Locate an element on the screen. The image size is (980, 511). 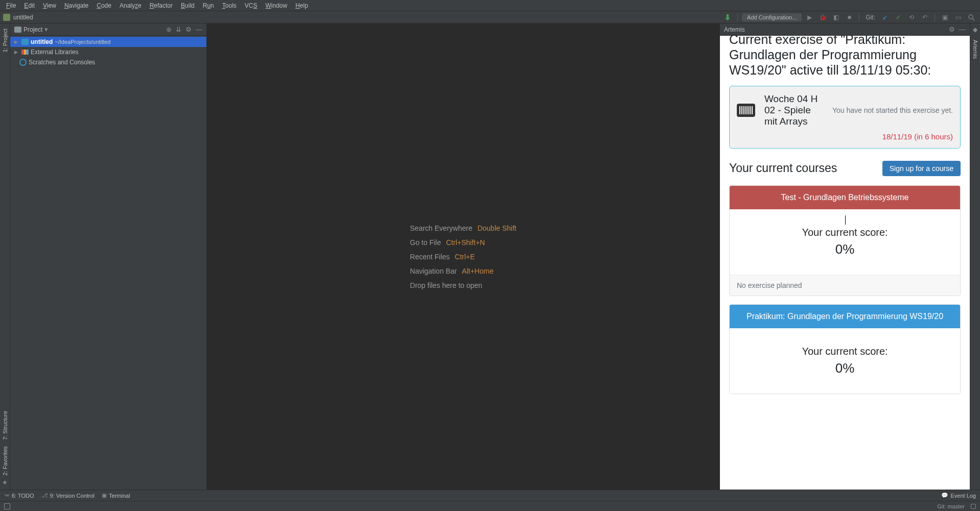
stripe-favorites: 2: Favorites is located at coordinates (5, 460).